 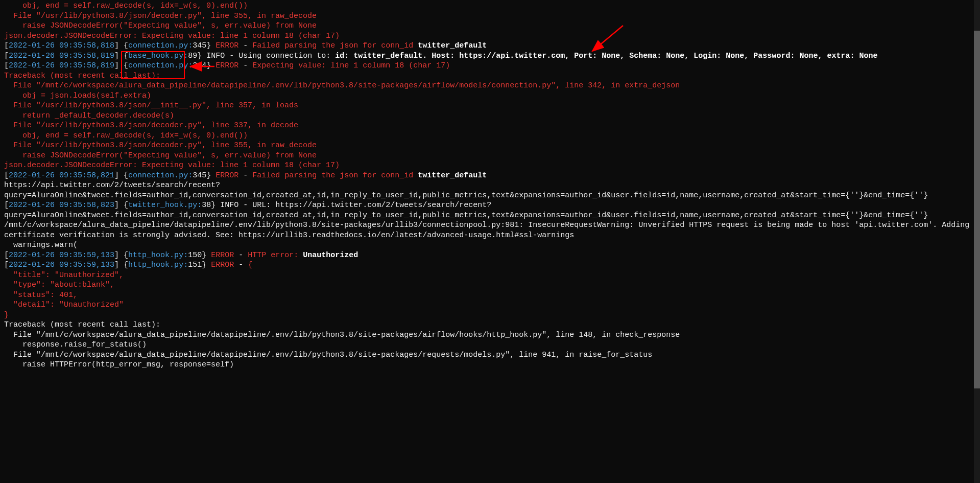 What do you see at coordinates (490, 211) in the screenshot?
I see `log-line: [2022-01-26 09:35:58,823] {twitter_hook.…` at bounding box center [490, 211].